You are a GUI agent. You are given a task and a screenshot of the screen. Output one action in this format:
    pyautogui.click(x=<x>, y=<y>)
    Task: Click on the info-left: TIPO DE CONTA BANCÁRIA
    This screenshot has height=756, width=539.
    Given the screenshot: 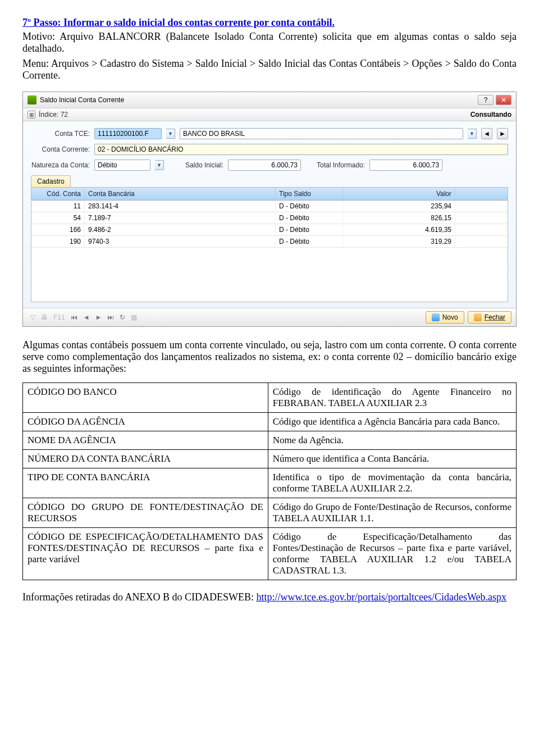 What is the action you would take?
    pyautogui.click(x=146, y=483)
    